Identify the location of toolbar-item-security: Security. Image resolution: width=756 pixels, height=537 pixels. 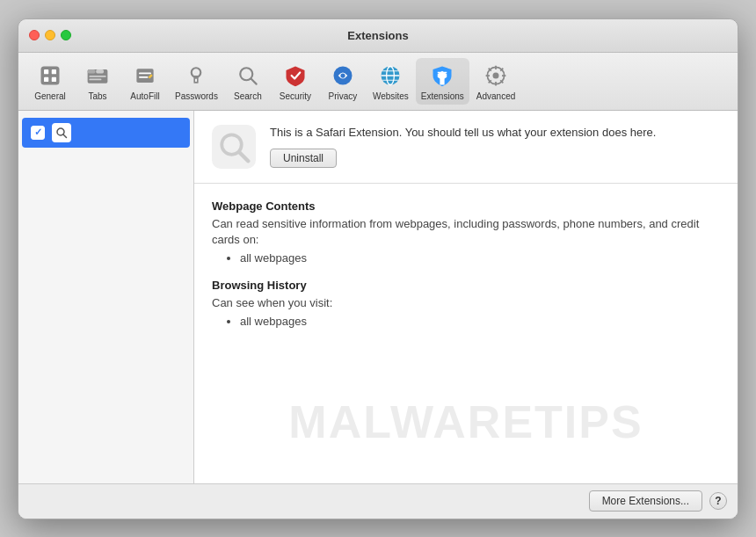
(295, 81).